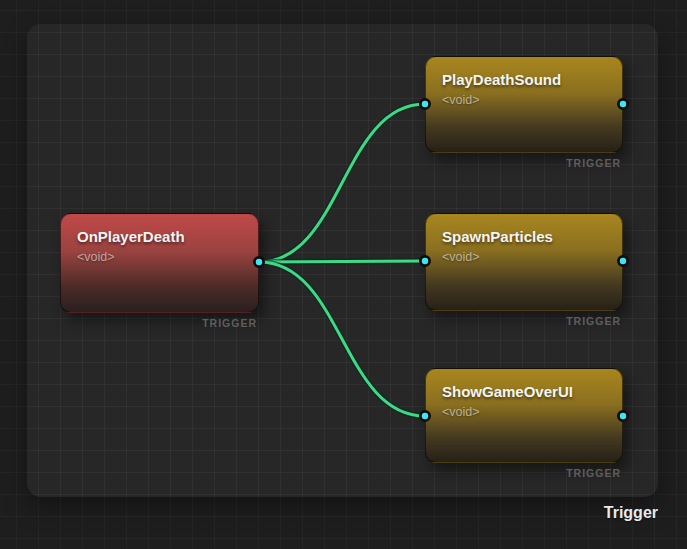 The image size is (687, 549). I want to click on edge-onplayerdeath-to-spawnparticles, so click(342, 262).